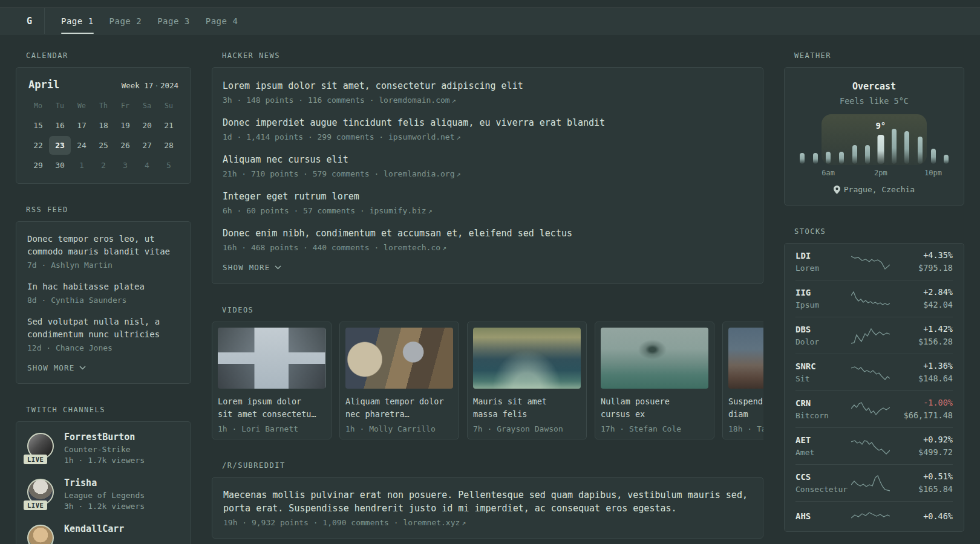 The image size is (980, 544). I want to click on calendar-day: 25, so click(103, 145).